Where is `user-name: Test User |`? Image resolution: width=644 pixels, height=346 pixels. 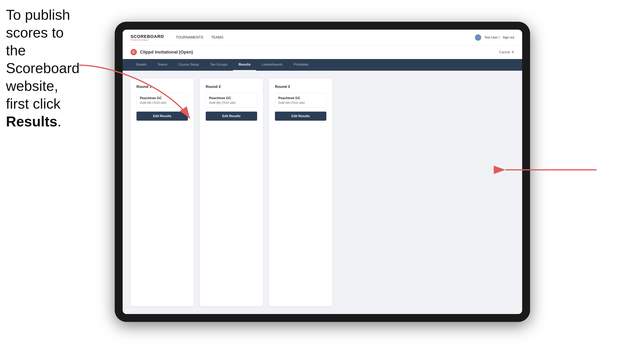
user-name: Test User | is located at coordinates (492, 37).